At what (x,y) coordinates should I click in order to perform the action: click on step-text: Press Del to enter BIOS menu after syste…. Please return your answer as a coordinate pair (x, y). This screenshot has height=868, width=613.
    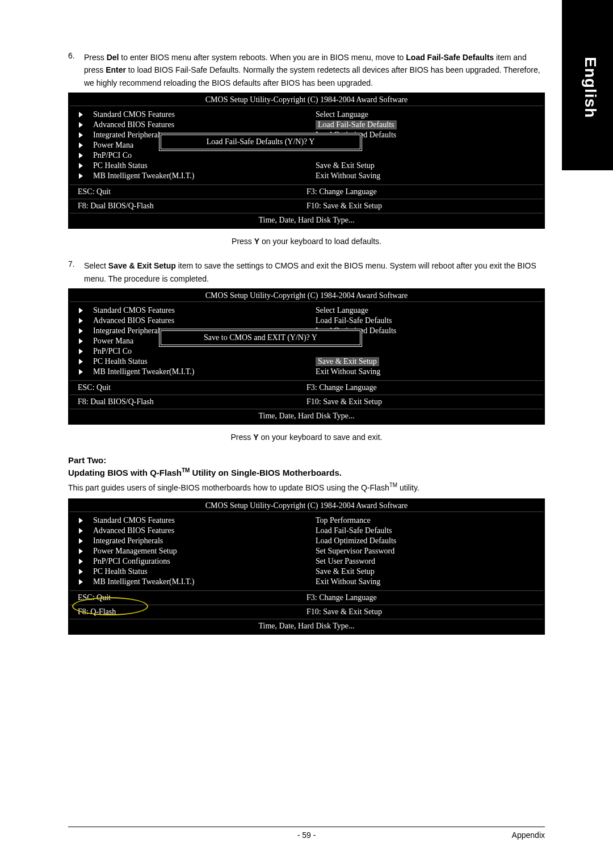
    Looking at the image, I should click on (314, 70).